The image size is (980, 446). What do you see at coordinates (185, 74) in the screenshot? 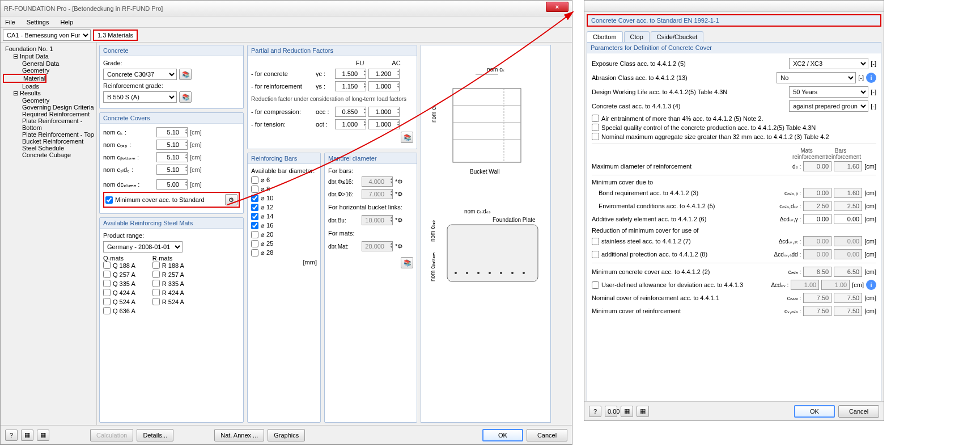
I see `concrete-lib-button: 📚` at bounding box center [185, 74].